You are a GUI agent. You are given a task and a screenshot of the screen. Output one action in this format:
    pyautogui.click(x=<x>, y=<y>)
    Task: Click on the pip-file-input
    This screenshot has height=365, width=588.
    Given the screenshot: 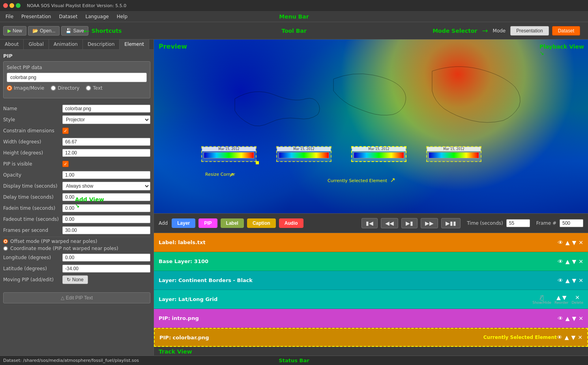 What is the action you would take?
    pyautogui.click(x=77, y=77)
    